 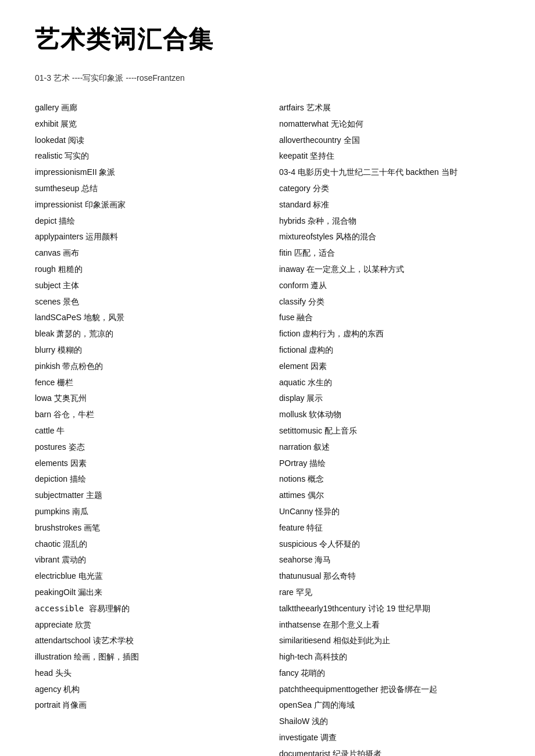 What do you see at coordinates (390, 173) in the screenshot?
I see `list-item: 03-4 电影历史十九世纪二三十年代 backthen 当时` at bounding box center [390, 173].